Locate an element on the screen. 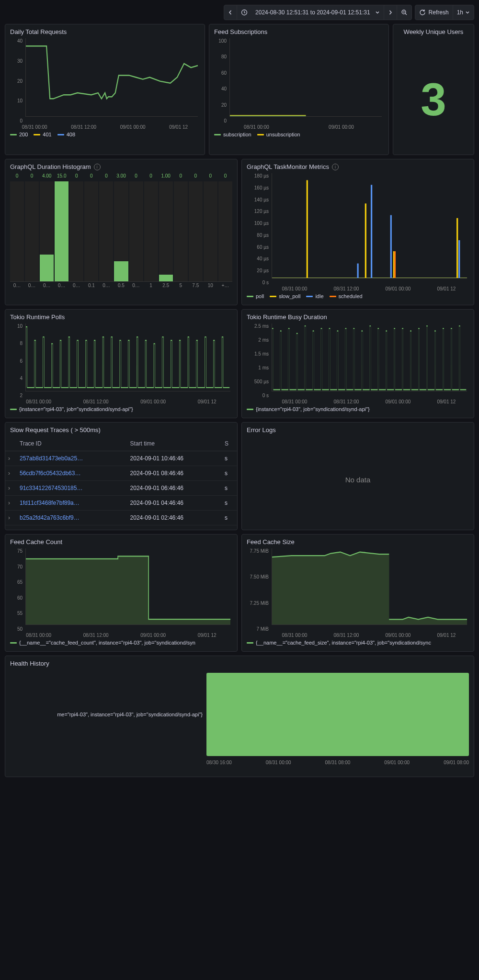 The image size is (479, 980). panel-runtime-polls: Tokio Runtime Polls 108642 08/31 00:0008… is located at coordinates (121, 364).